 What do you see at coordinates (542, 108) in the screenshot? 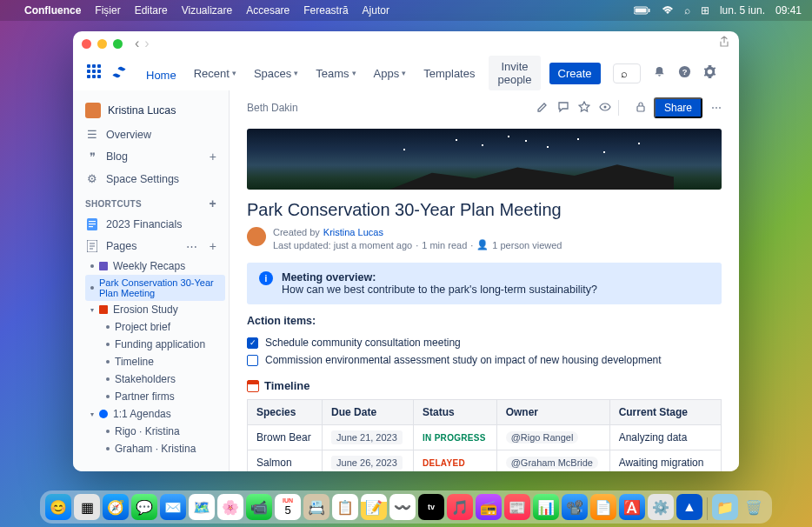
I see `edit-icon` at bounding box center [542, 108].